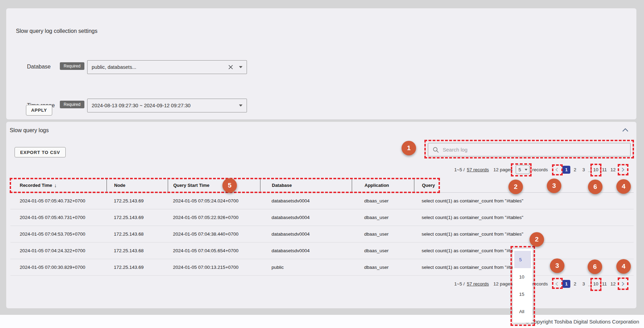  Describe the element at coordinates (590, 171) in the screenshot. I see `page-ellipsis: ...` at that location.